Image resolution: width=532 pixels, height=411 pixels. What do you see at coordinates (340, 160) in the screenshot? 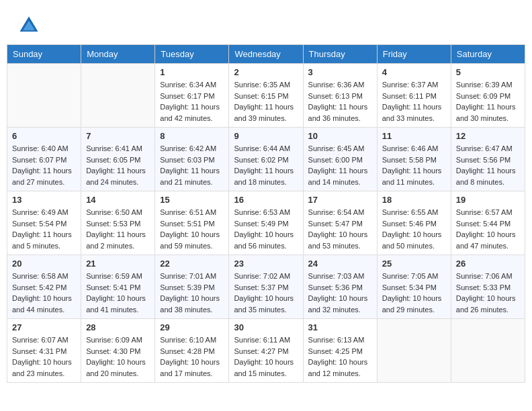
I see `calendar-day-cell: 10 Sunrise: 6:45 AM Sunset: 6:00 PM Dayl…` at bounding box center [340, 160].